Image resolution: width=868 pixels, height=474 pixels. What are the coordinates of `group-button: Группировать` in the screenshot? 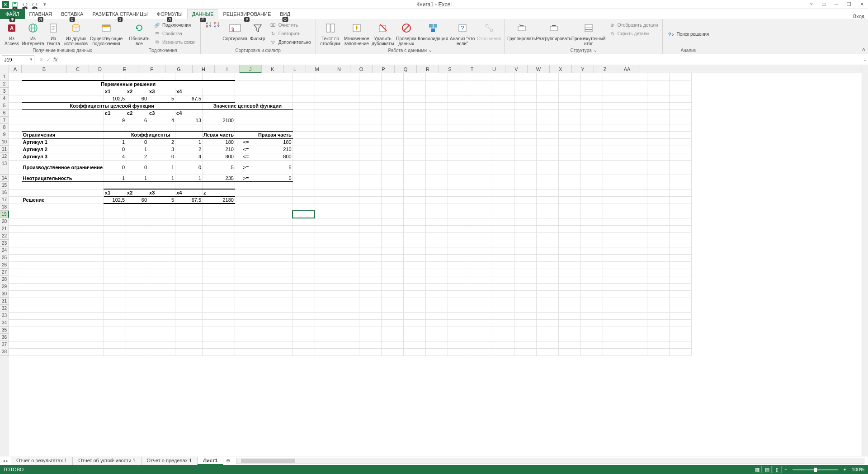 It's located at (522, 33).